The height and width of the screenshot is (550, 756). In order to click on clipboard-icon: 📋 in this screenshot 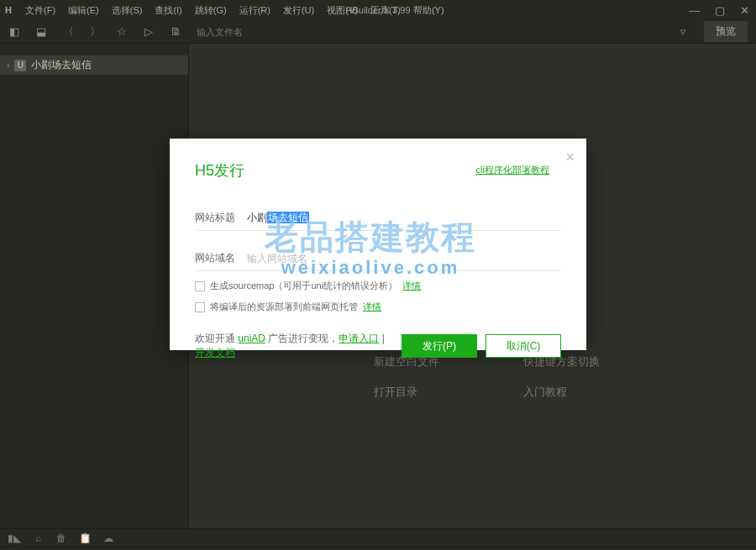, I will do `click(85, 538)`.